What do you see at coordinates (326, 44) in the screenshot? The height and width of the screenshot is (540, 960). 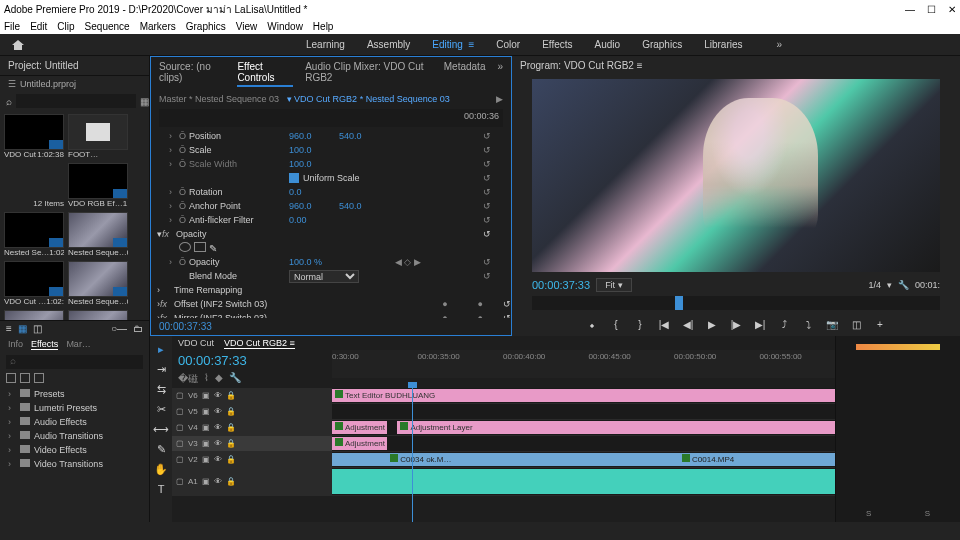 I see `workspace-learning: Learning` at bounding box center [326, 44].